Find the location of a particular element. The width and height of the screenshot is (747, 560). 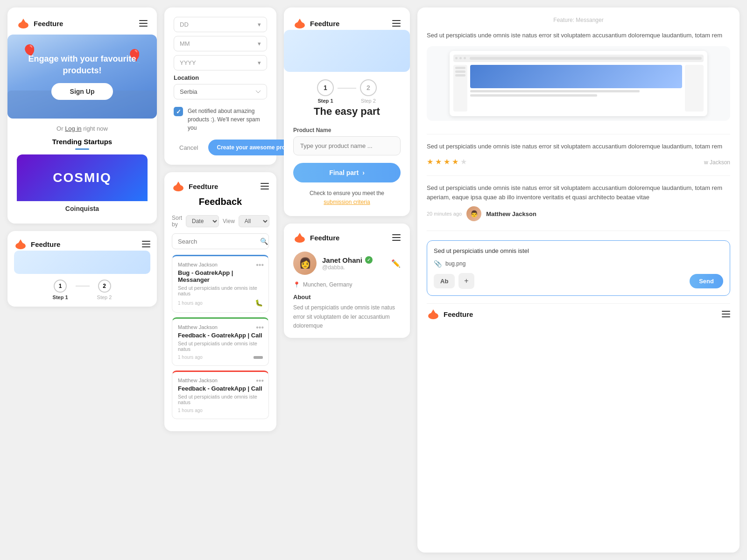

footer-menu-button is located at coordinates (726, 314).